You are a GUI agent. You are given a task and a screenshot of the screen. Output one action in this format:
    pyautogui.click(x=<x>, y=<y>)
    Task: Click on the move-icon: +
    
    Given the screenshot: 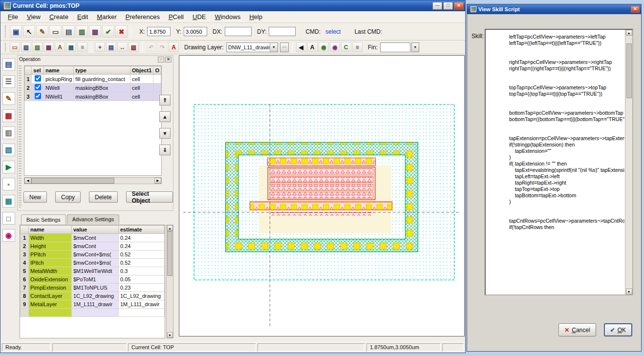 What is the action you would take?
    pyautogui.click(x=100, y=47)
    